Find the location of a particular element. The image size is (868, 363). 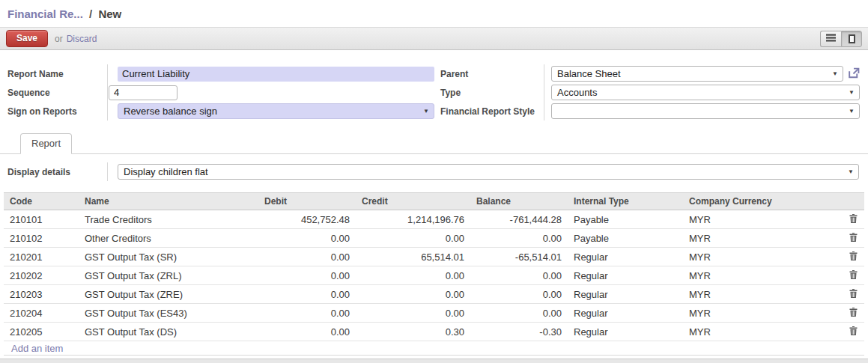

cell-balance: -65,514.01 is located at coordinates (519, 257).